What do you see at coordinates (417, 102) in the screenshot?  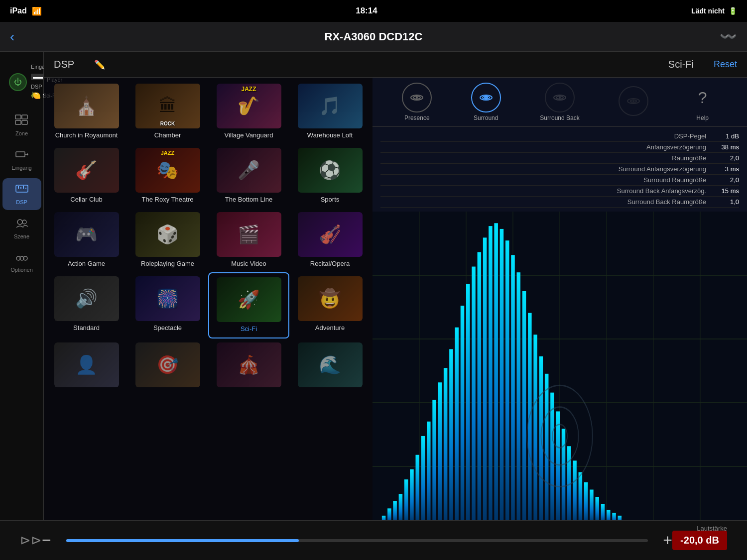 I see `speaker-presence: Presence` at bounding box center [417, 102].